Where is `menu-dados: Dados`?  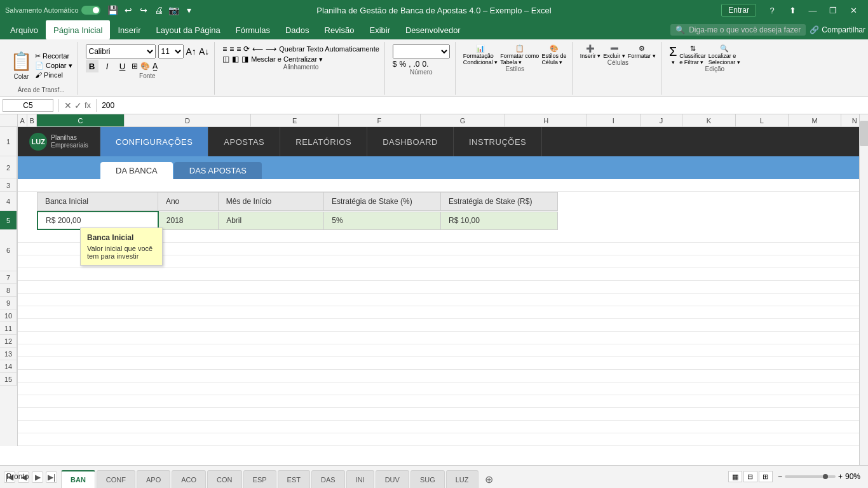 menu-dados: Dados is located at coordinates (297, 30).